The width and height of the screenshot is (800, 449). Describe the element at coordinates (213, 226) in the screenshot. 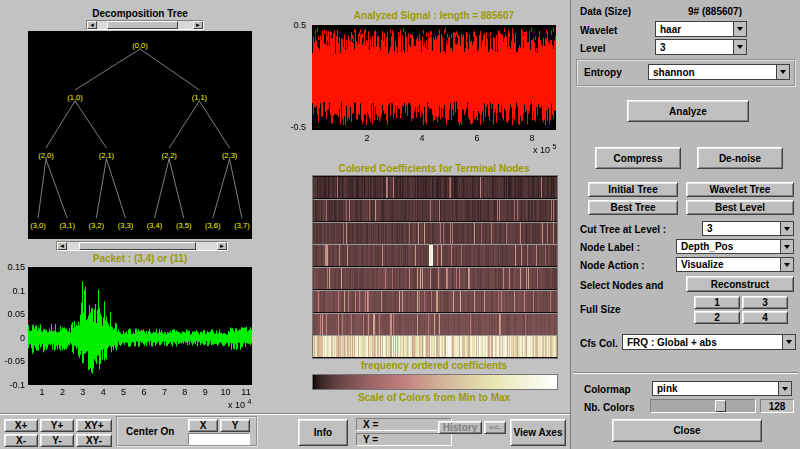

I see `tree-node: (3,6)` at that location.